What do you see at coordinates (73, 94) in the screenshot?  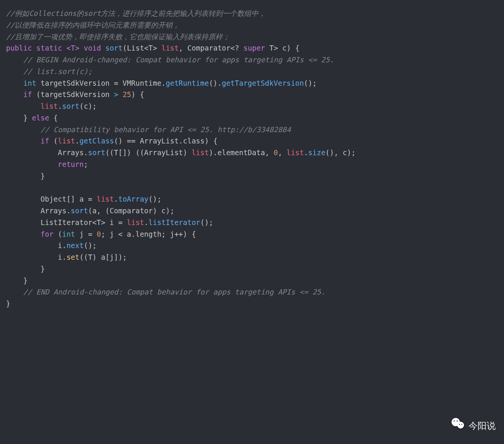 I see `code-text: (targetSdkVersion` at bounding box center [73, 94].